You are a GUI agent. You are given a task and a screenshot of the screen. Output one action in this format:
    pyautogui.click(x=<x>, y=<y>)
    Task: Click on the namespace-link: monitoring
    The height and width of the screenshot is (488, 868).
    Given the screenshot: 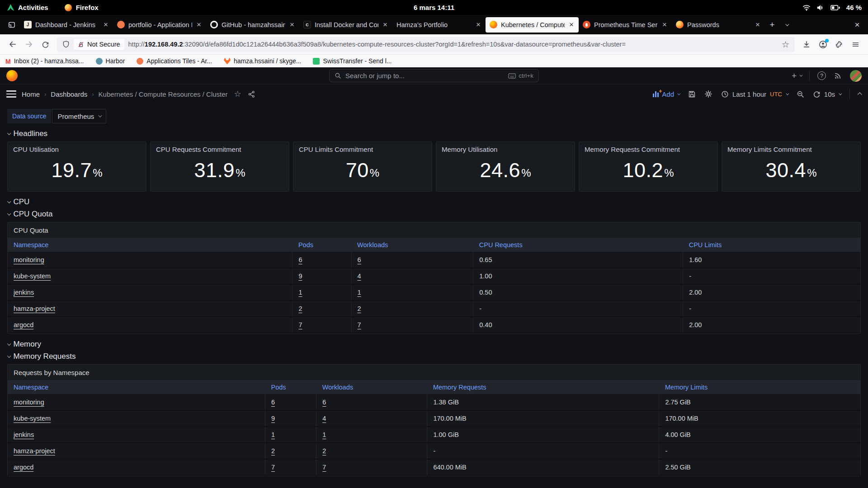 What is the action you would take?
    pyautogui.click(x=29, y=260)
    